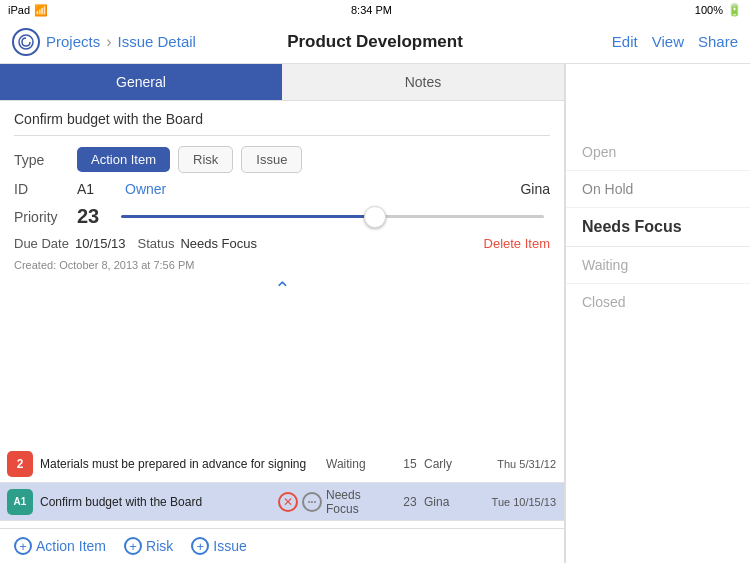 This screenshot has height=563, width=750. Describe the element at coordinates (375, 10) in the screenshot. I see `status-bar: iPad 📶 8:34 PM 100% 🔋` at that location.